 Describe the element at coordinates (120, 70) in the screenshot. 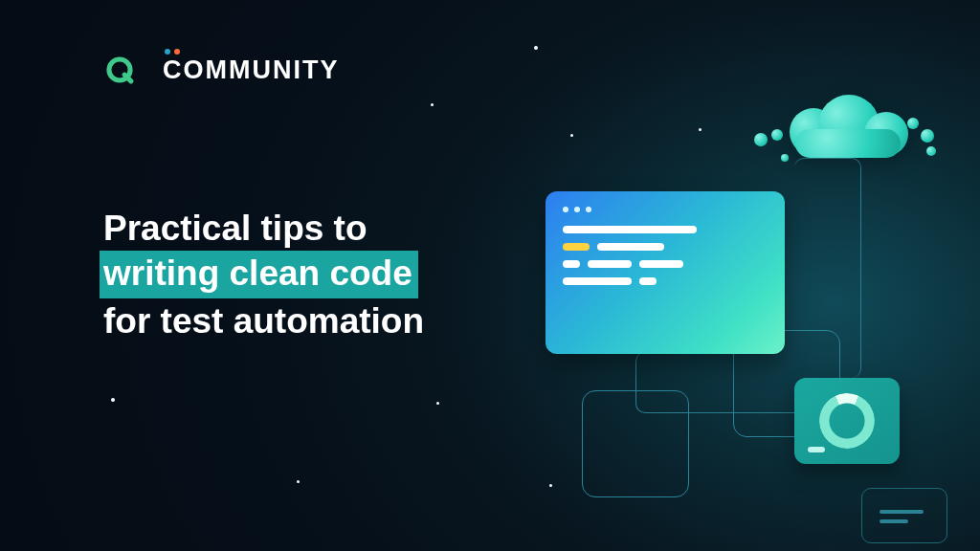

I see `q-icon` at that location.